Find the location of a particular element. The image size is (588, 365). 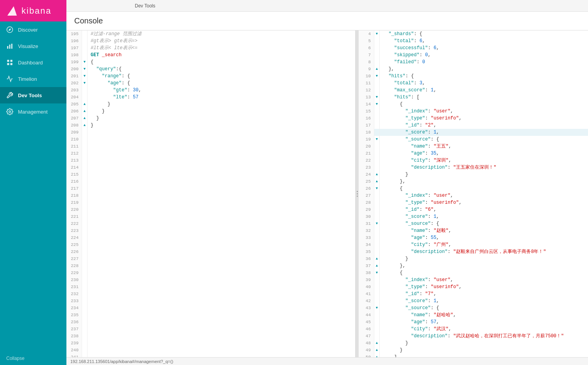

collapse-button: Collapse is located at coordinates (33, 358).